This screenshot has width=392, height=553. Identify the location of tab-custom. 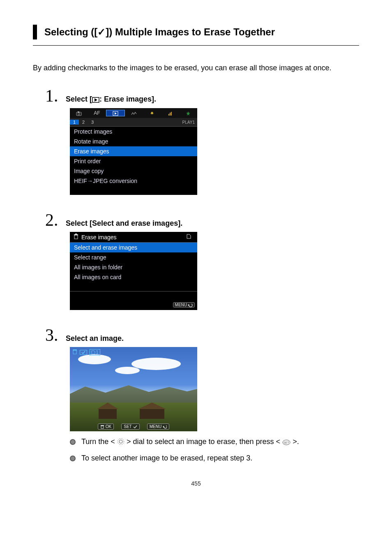
(170, 113).